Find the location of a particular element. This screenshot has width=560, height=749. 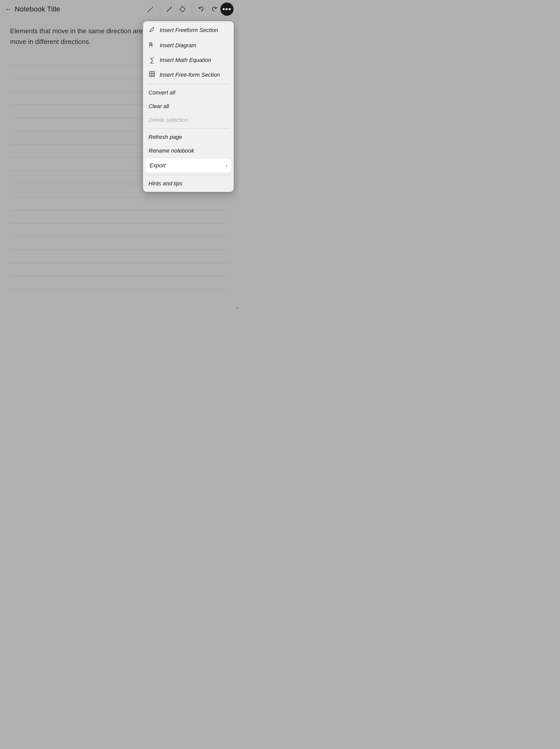

scroll-down-arrow: ⌄ is located at coordinates (237, 307).